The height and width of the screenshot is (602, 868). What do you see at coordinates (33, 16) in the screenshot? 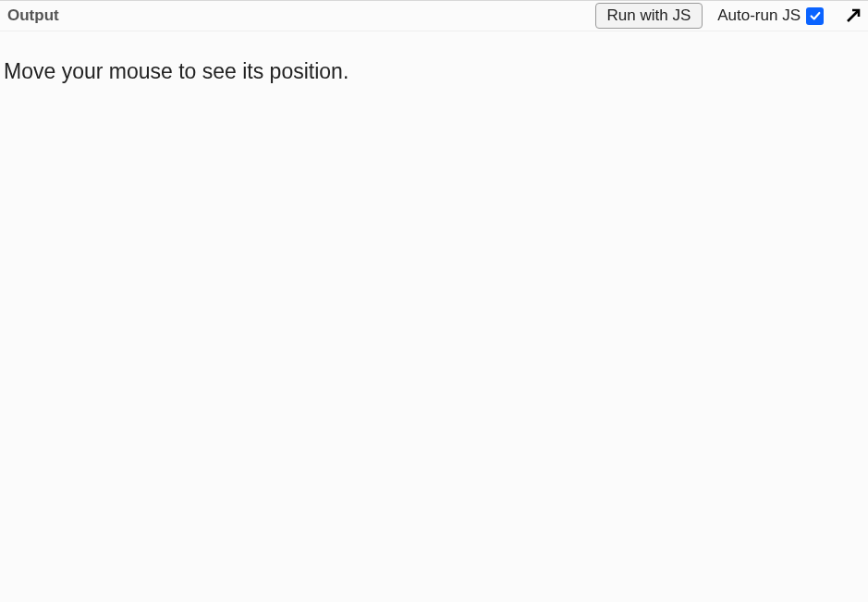
I see `panel-title: Output` at bounding box center [33, 16].